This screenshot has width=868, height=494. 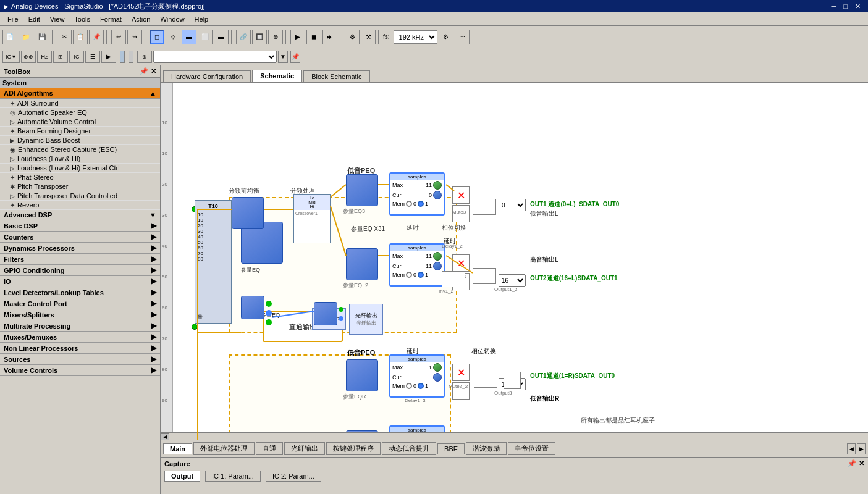 What do you see at coordinates (80, 371) in the screenshot?
I see `section-volume-controls: Volume Controls ▶` at bounding box center [80, 371].